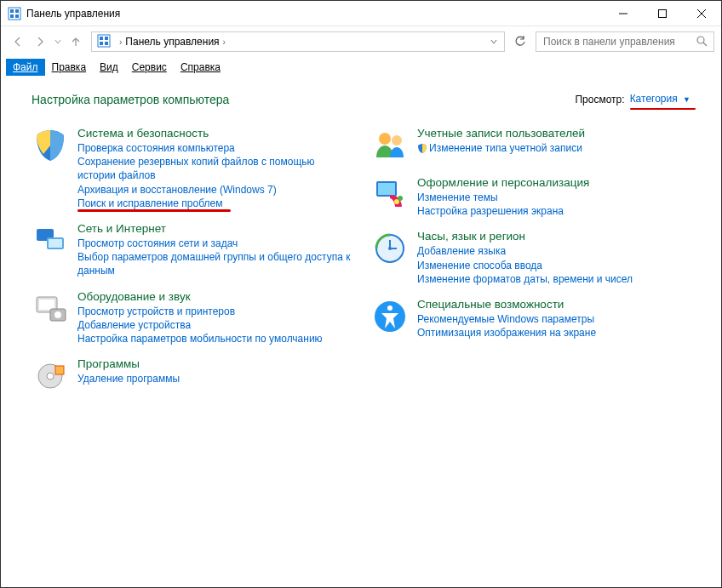 This screenshot has height=588, width=722. What do you see at coordinates (129, 379) in the screenshot?
I see `category-link: Удаление программы` at bounding box center [129, 379].